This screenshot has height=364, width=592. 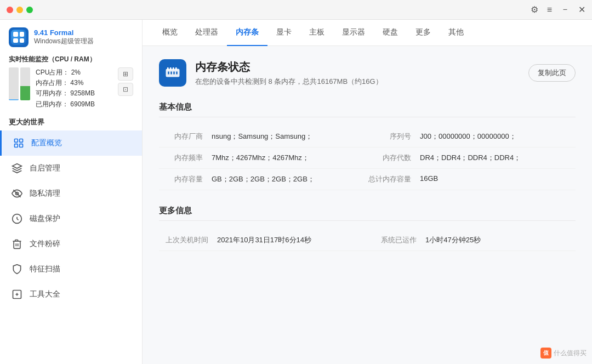 I want to click on sidebar-label-tools: 工具大全, so click(x=45, y=294).